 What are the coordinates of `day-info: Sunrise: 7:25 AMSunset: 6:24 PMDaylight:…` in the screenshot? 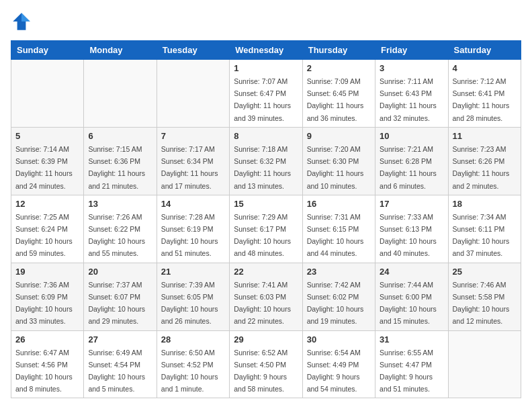 It's located at (44, 235).